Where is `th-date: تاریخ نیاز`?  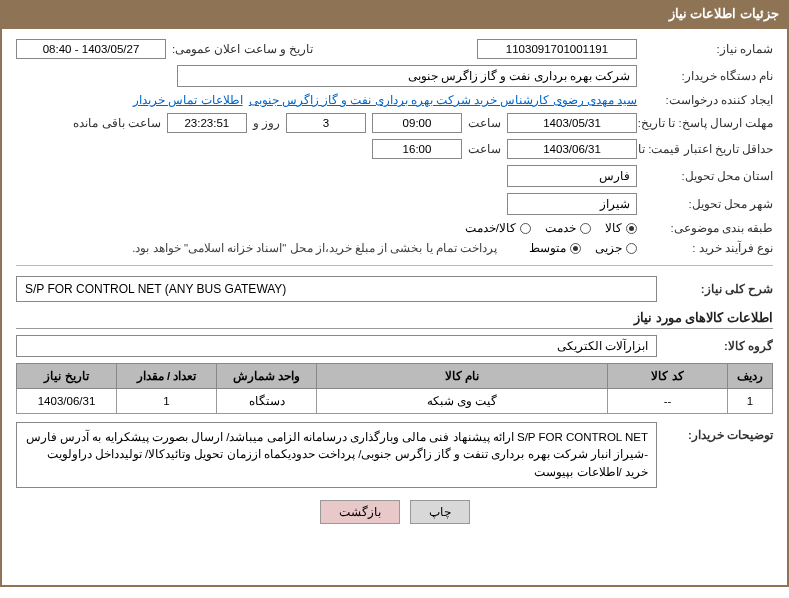 th-date: تاریخ نیاز is located at coordinates (67, 376).